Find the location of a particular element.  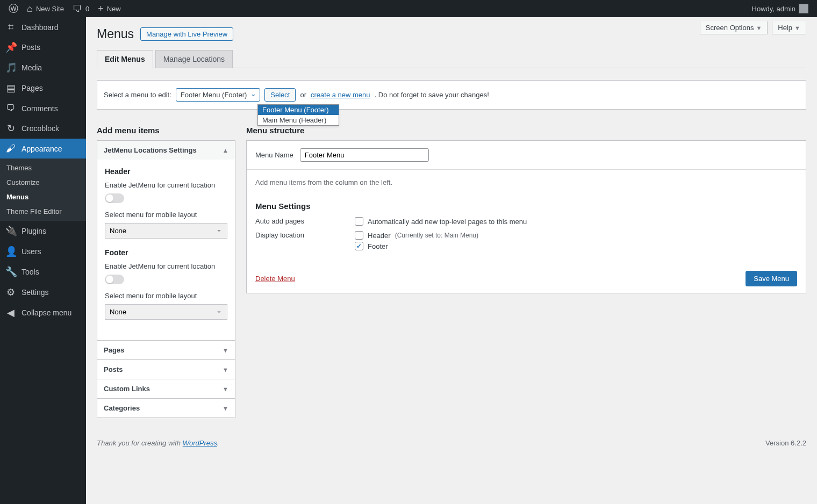

custom-links-panel: Custom Links▼ is located at coordinates (166, 389).